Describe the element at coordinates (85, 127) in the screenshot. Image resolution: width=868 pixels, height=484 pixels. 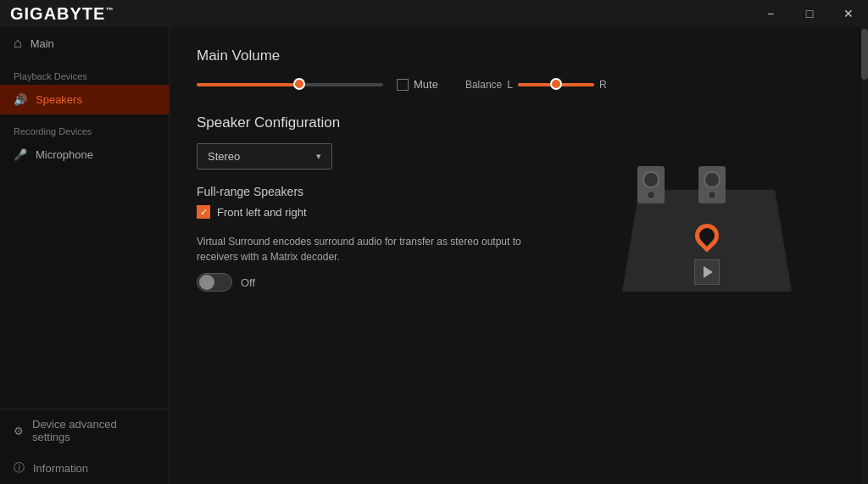
I see `recording-section-label: Recording Devices` at that location.